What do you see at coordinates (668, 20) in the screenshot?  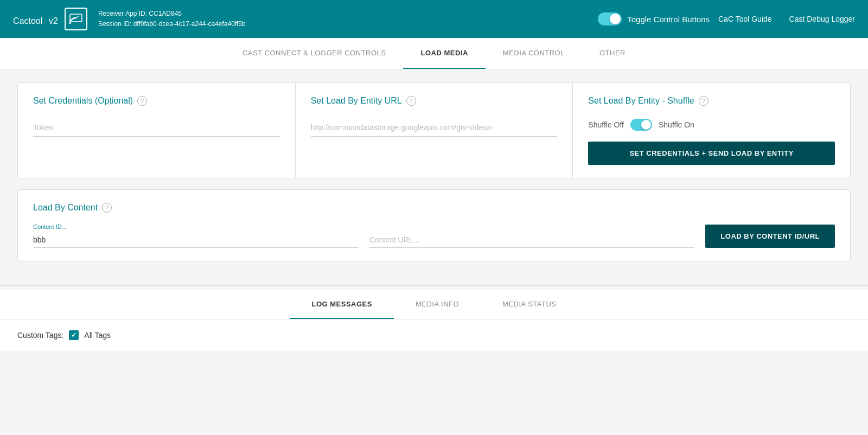 I see `toggle-label: Toggle Control Buttons` at bounding box center [668, 20].